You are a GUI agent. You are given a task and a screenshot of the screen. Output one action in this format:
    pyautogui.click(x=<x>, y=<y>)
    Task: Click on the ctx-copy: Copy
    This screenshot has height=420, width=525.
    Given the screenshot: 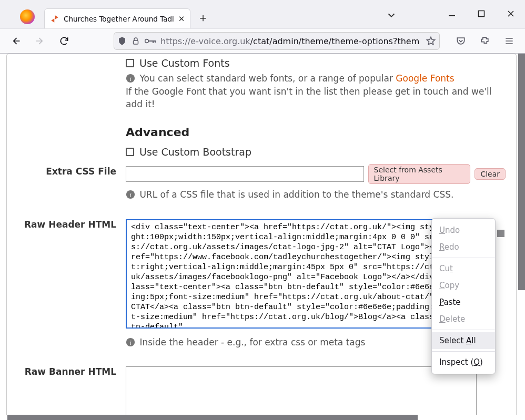 What is the action you would take?
    pyautogui.click(x=463, y=285)
    